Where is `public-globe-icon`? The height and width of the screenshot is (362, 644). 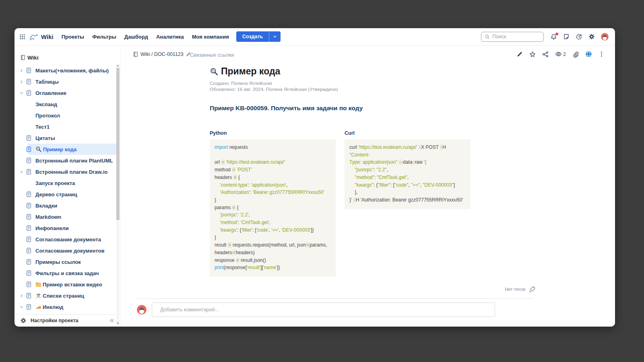
public-globe-icon is located at coordinates (588, 54).